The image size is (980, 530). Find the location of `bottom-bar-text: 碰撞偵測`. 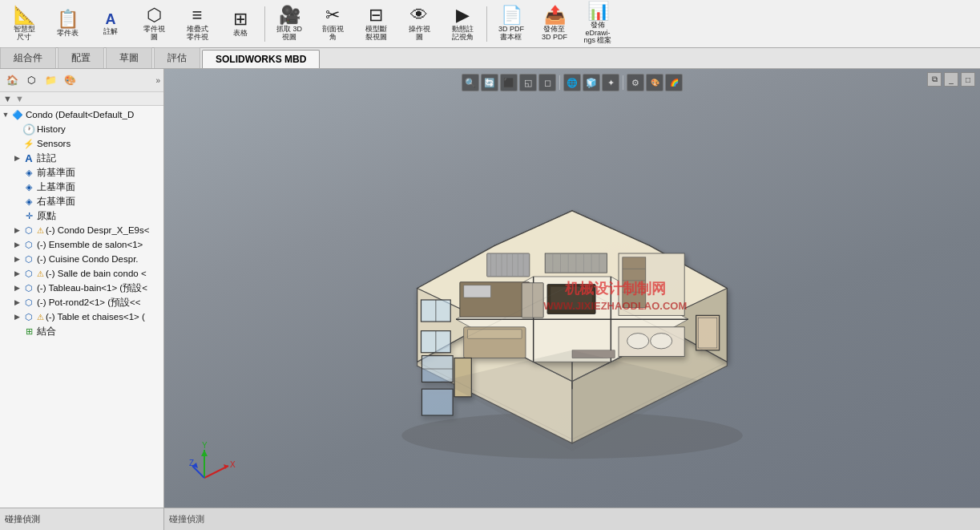

bottom-bar-text: 碰撞偵測 is located at coordinates (22, 520).